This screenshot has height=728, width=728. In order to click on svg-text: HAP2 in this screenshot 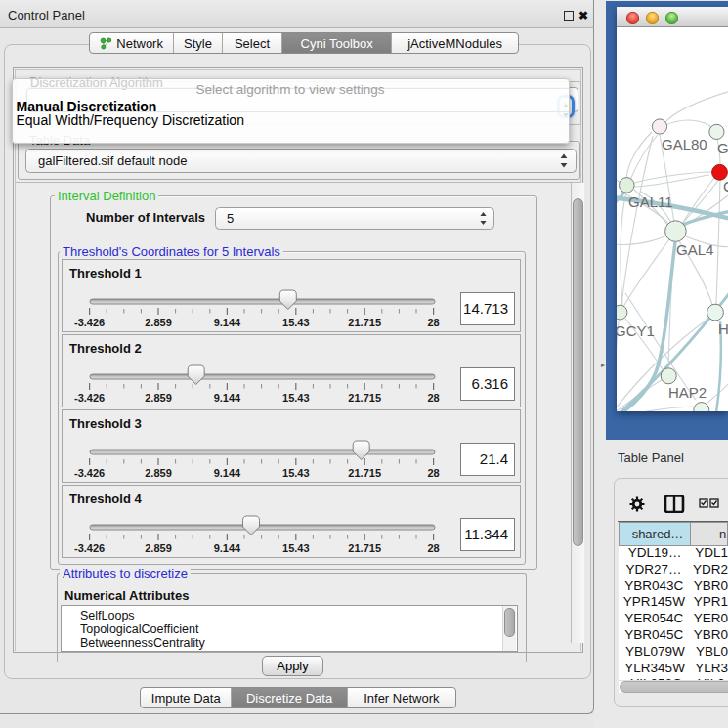, I will do `click(688, 393)`.